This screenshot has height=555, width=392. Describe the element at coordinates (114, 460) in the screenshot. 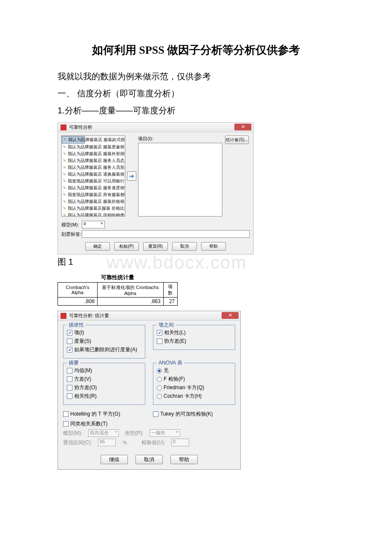

I see `continue-button: 继续` at that location.